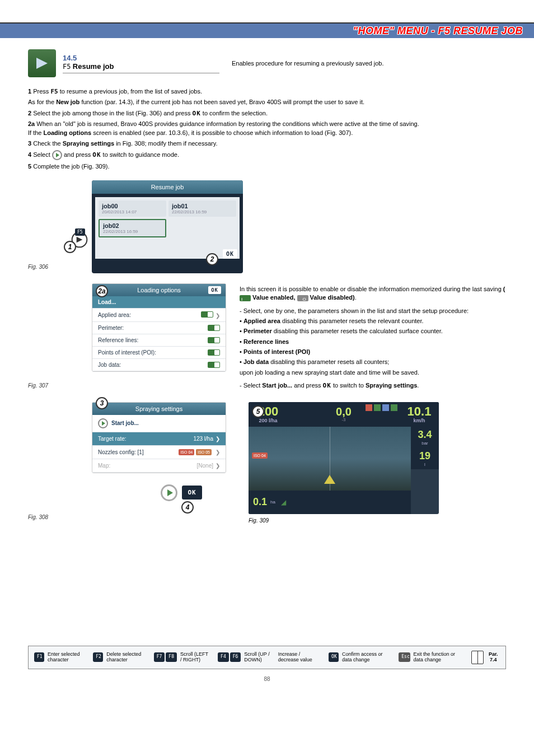 The image size is (534, 756). Describe the element at coordinates (181, 493) in the screenshot. I see `play-ok-group: OK 4` at that location.